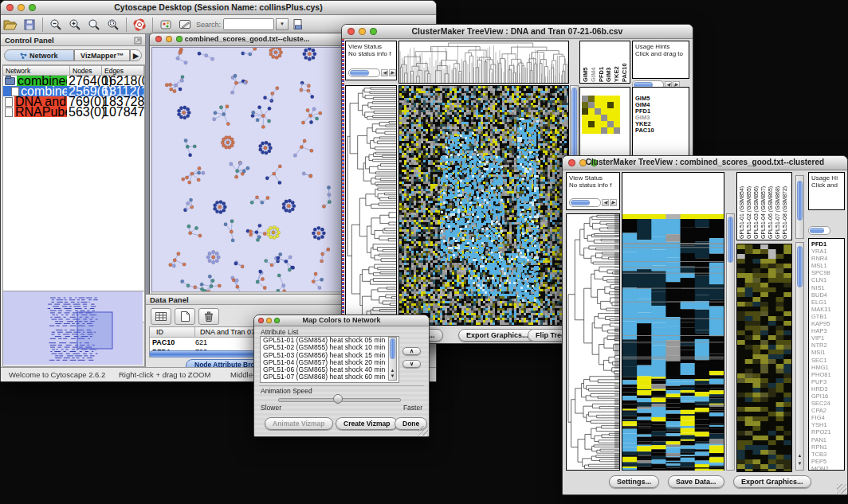 The height and width of the screenshot is (504, 848). Describe the element at coordinates (827, 462) in the screenshot. I see `gene-label: PEP5` at that location.